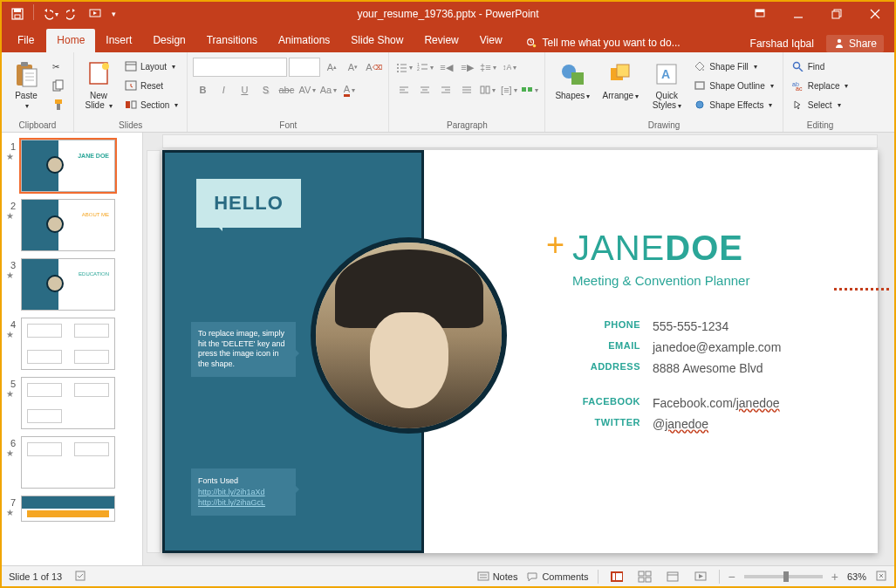 This screenshot has width=896, height=588. I want to click on tab-file: File, so click(26, 40).